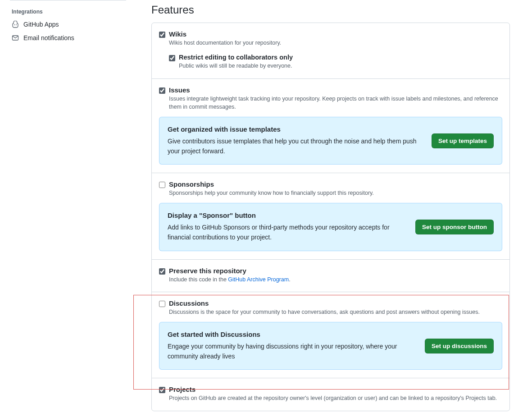 This screenshot has height=413, width=532. I want to click on issues-desc: Issues integrate lightweight task tracki…, so click(336, 103).